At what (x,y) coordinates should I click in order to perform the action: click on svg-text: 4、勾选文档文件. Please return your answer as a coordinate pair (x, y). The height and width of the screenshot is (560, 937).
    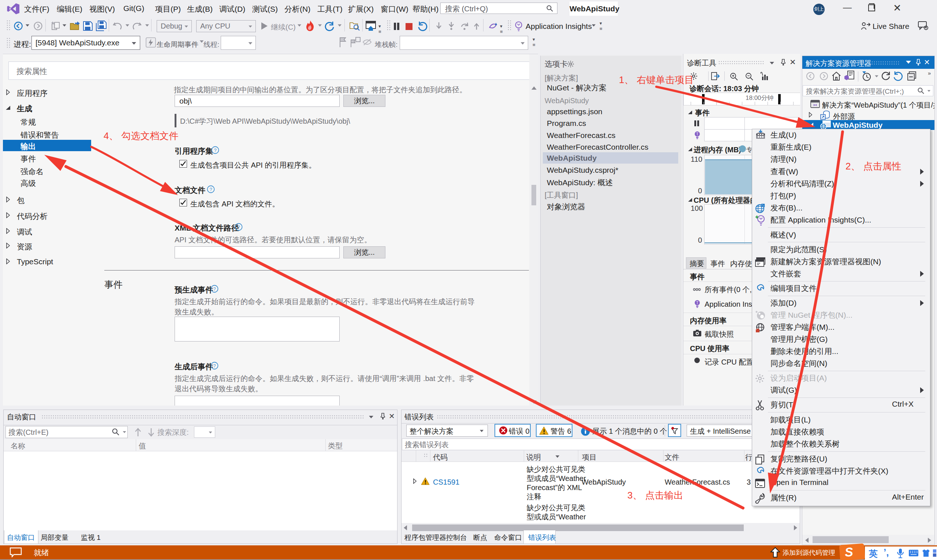
    Looking at the image, I should click on (141, 136).